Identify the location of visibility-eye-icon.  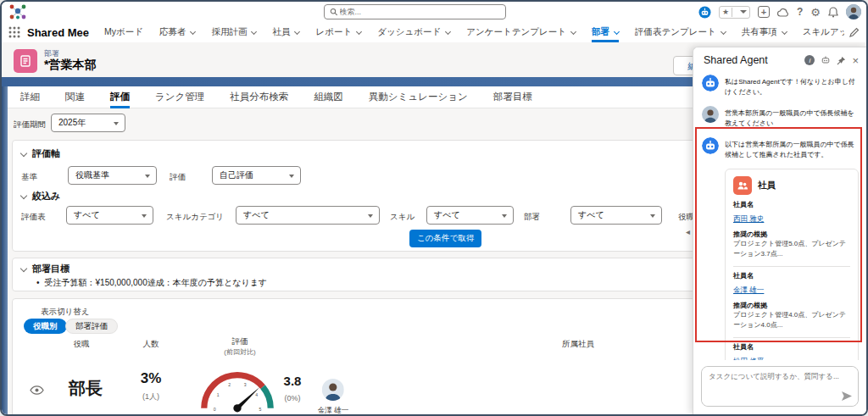
(37, 390).